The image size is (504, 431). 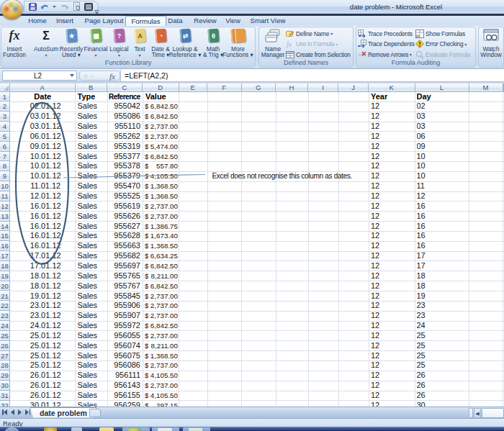 What do you see at coordinates (46, 137) in the screenshot?
I see `cell-date: 06.01.12` at bounding box center [46, 137].